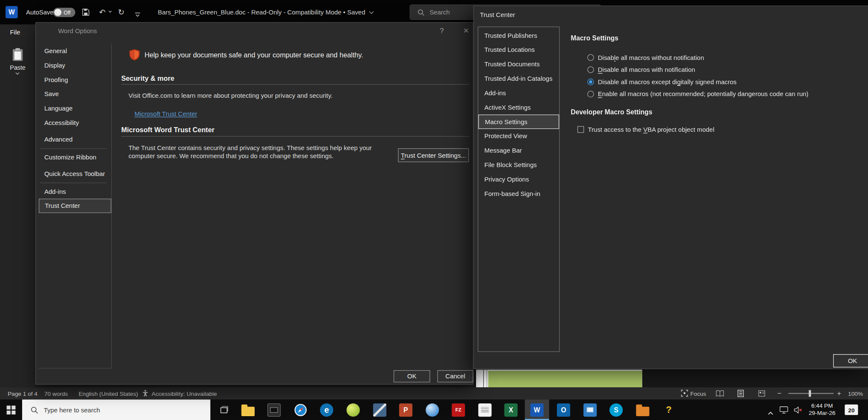 Image resolution: width=868 pixels, height=420 pixels. What do you see at coordinates (511, 410) in the screenshot?
I see `taskbar-excel: X` at bounding box center [511, 410].